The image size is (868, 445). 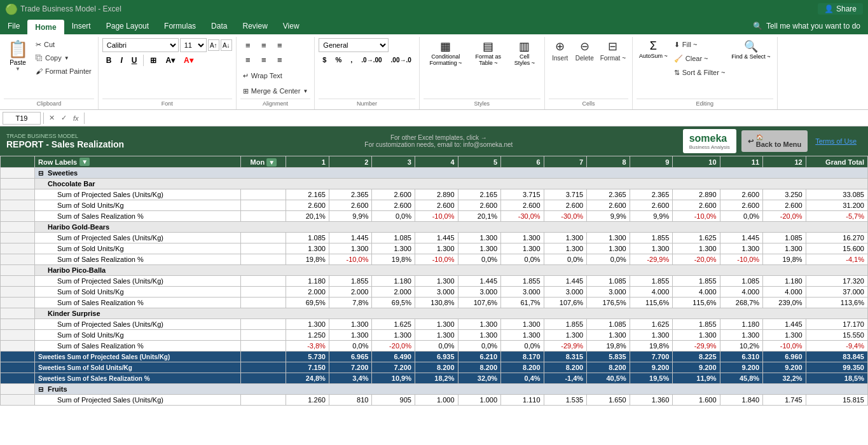 I want to click on format-painter-button: 🖌 Format Painter, so click(x=64, y=71).